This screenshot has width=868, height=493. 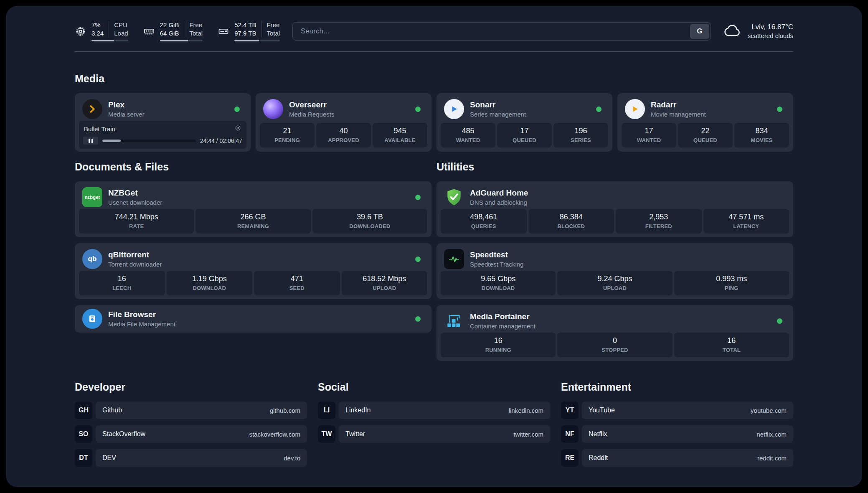 I want to click on stat-download: 1.19 Gbps DOWNLOAD, so click(x=210, y=283).